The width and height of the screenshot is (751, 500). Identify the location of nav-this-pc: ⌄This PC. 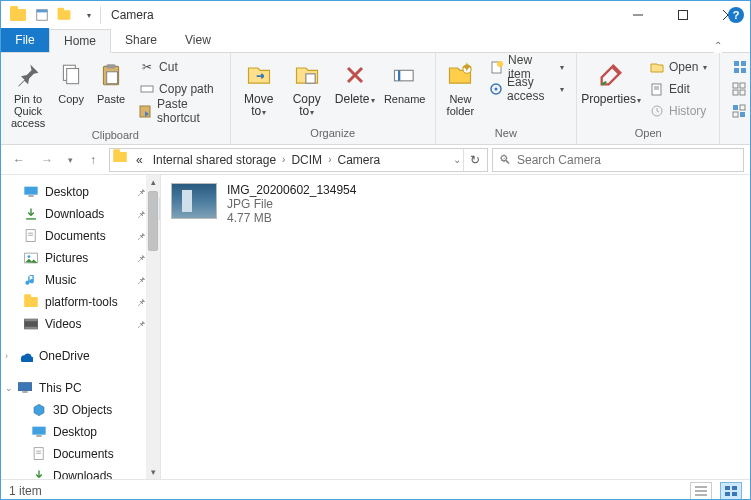
(80, 388).